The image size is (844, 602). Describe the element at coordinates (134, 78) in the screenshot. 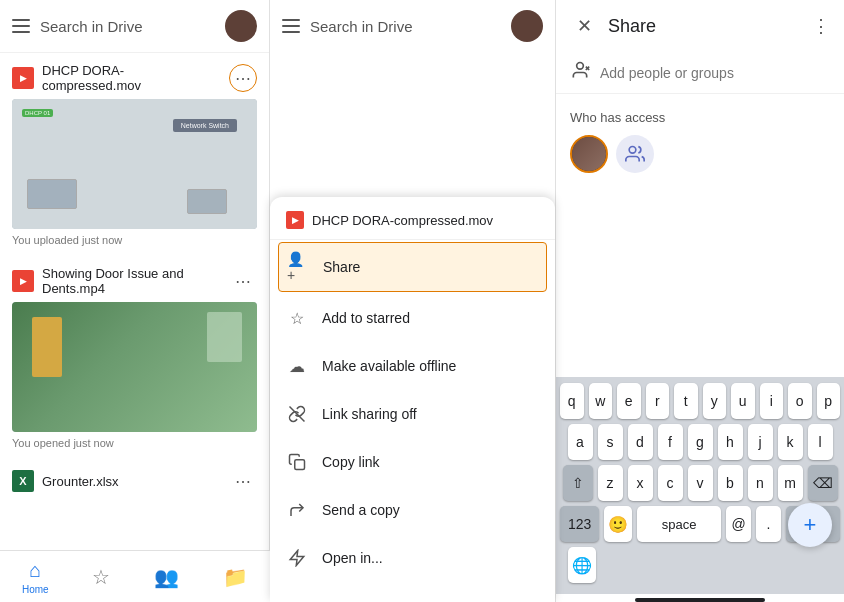

I see `file-header-1: DHCP DORA-compressed.mov ⋯` at that location.